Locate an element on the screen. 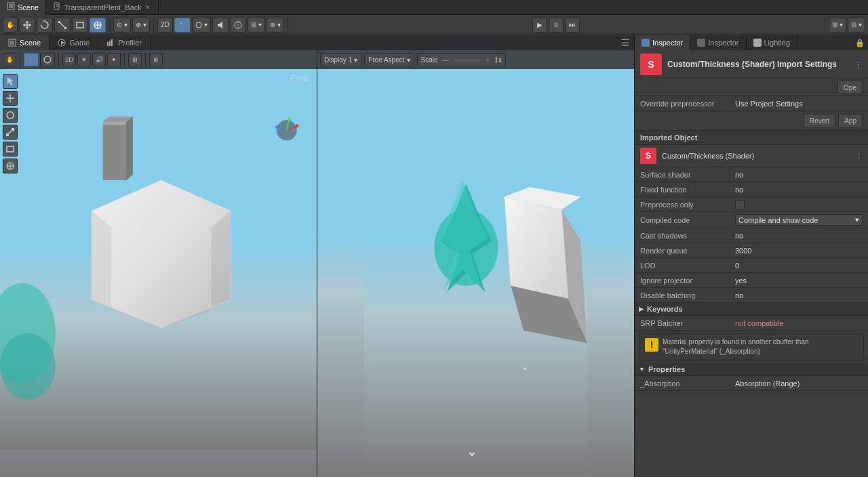 The height and width of the screenshot is (477, 868). move-scene-tool is located at coordinates (10, 98).